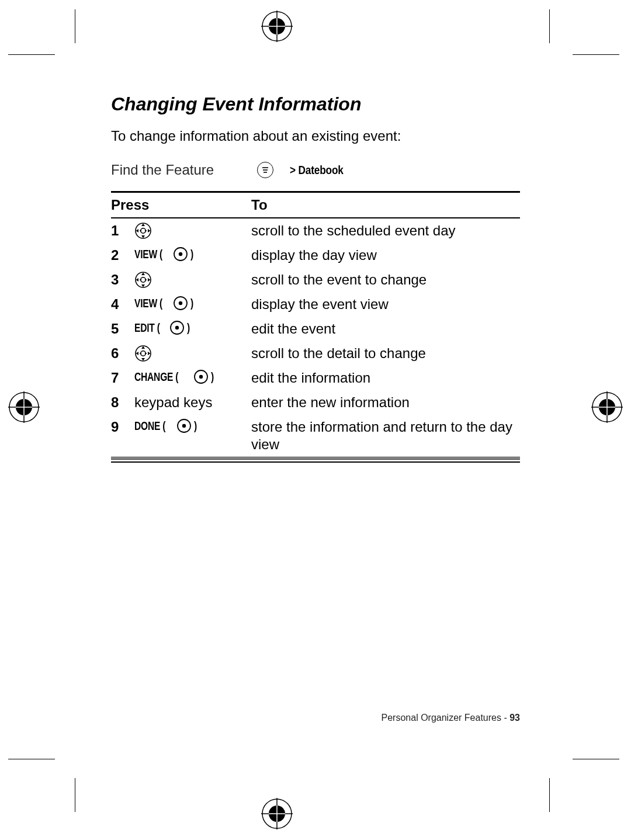 The image size is (631, 840). Describe the element at coordinates (607, 407) in the screenshot. I see `registration-mark-right` at that location.